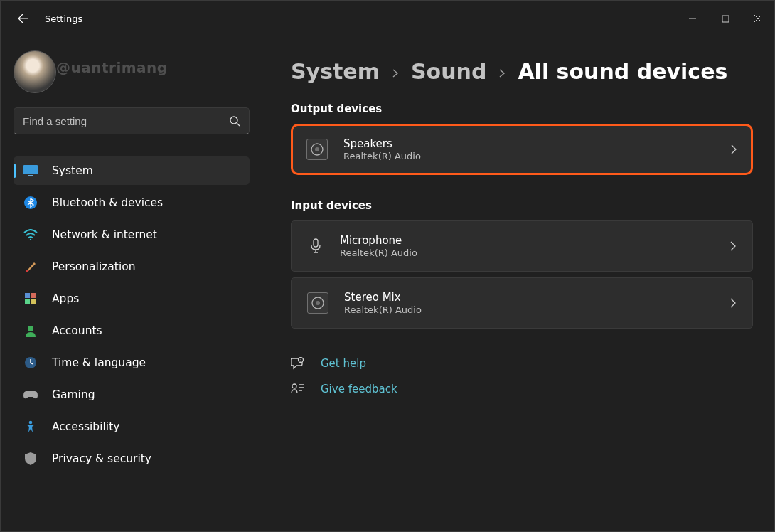 The image size is (775, 532). What do you see at coordinates (725, 18) in the screenshot?
I see `maximize-icon` at bounding box center [725, 18].